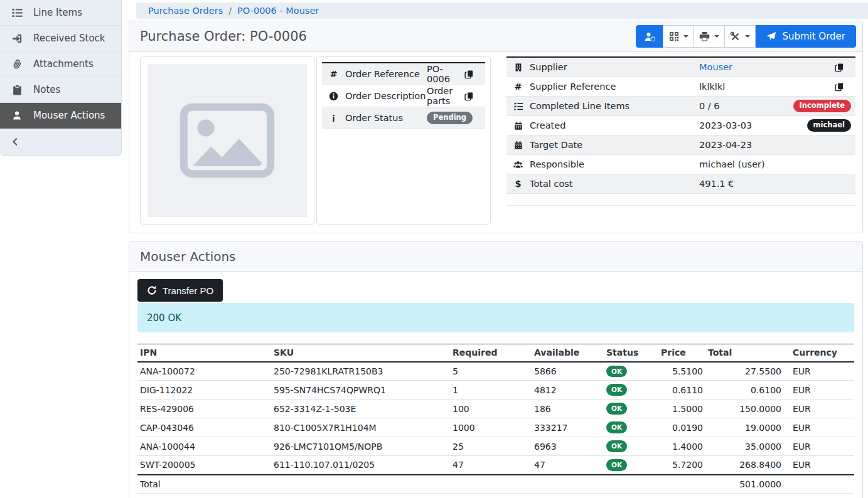 The image size is (868, 498). Describe the element at coordinates (223, 36) in the screenshot. I see `page-title: Purchase Order: PO-0006` at that location.